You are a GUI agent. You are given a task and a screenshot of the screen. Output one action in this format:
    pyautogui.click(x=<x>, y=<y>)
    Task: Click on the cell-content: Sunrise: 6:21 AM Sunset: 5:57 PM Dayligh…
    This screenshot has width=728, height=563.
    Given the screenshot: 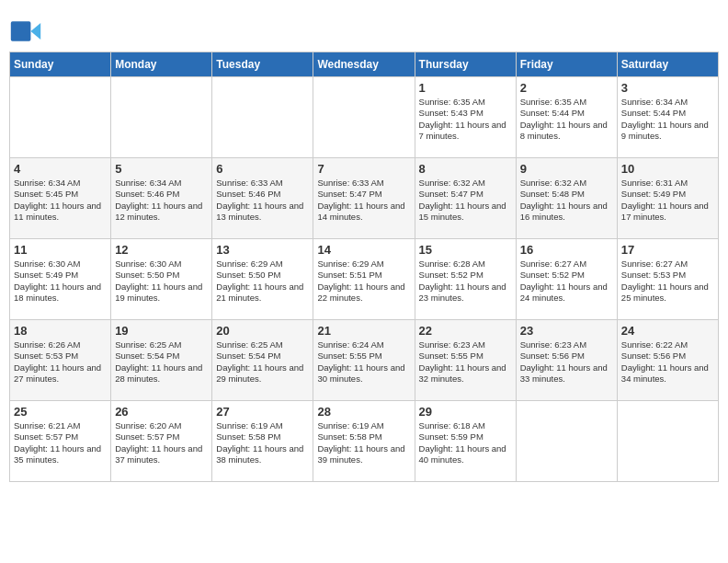 What is the action you would take?
    pyautogui.click(x=61, y=443)
    